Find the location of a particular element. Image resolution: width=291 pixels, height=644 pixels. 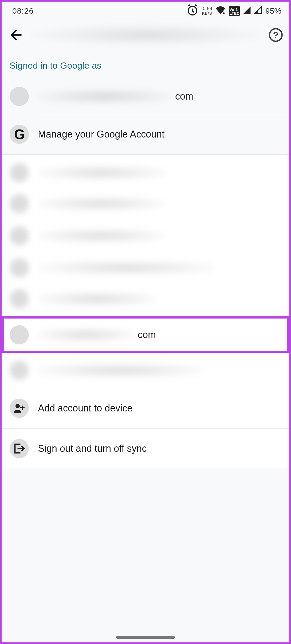

status-time: 08:26 is located at coordinates (23, 11).